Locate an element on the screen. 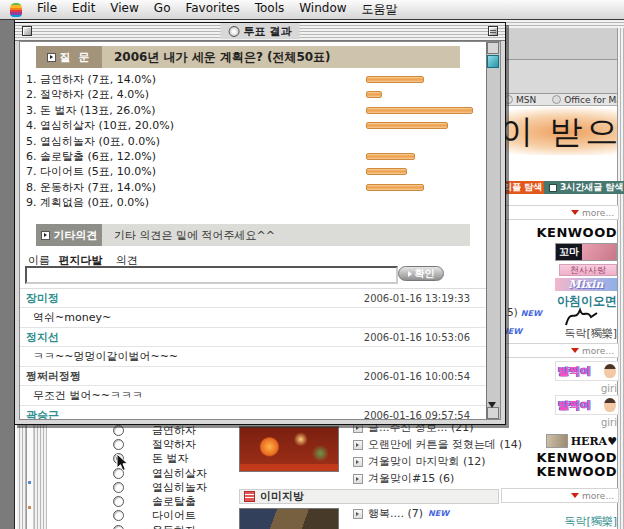 This screenshot has width=624, height=529. poll-window-titlebar: 투표 결과 is located at coordinates (260, 32).